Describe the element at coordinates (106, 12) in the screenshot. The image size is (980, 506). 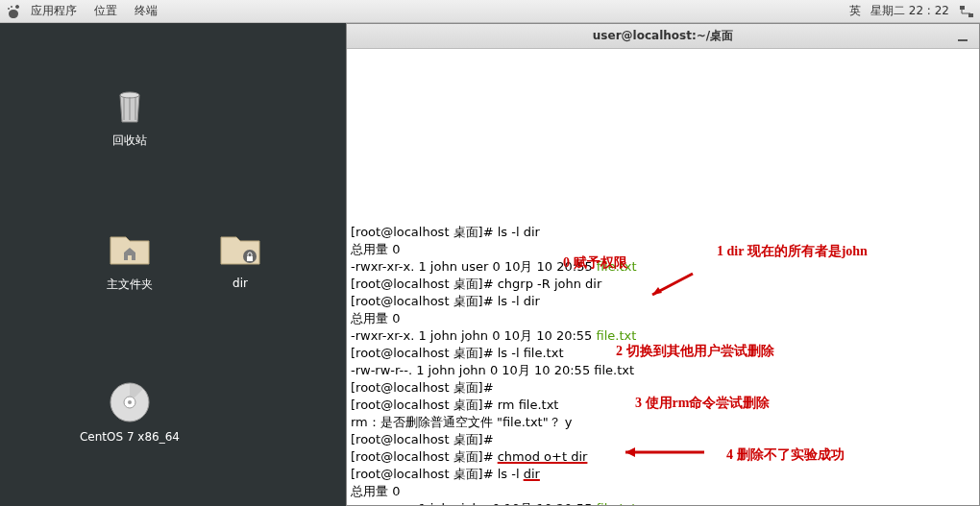
I see `menu-places: 位置` at that location.